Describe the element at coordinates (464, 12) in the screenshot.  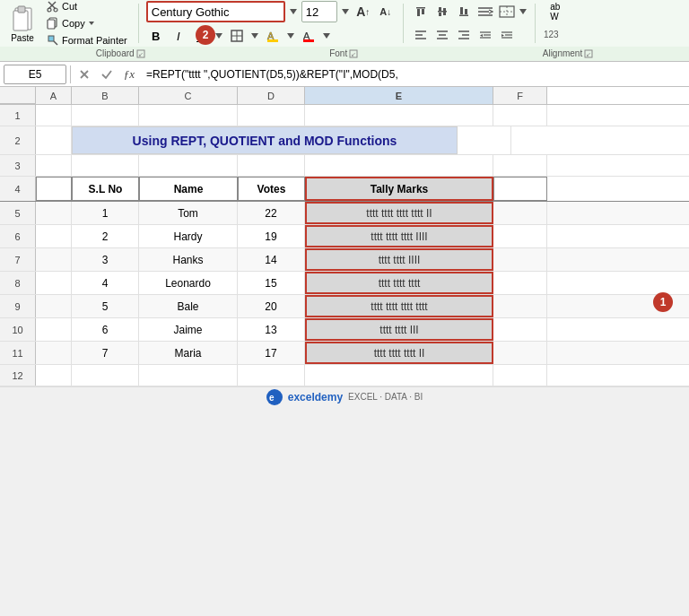
I see `align-bottom-button` at that location.